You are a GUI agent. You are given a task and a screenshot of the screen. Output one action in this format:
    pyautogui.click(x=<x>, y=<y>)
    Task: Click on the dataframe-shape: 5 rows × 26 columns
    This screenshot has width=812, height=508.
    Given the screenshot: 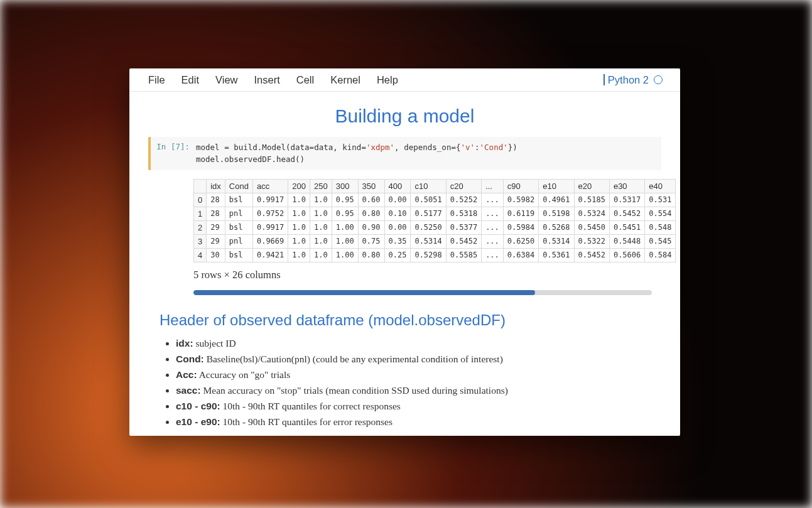 What is the action you would take?
    pyautogui.click(x=427, y=275)
    